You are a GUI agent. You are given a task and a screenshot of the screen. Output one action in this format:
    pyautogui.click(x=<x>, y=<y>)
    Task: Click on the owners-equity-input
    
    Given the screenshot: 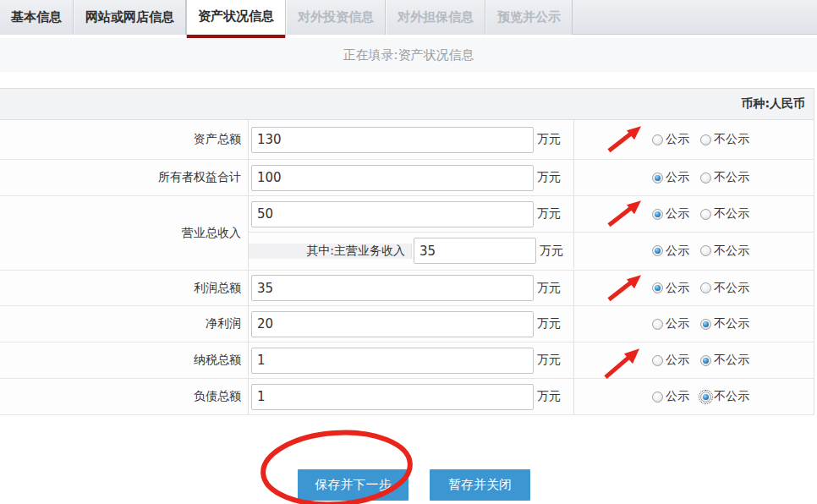 What is the action you would take?
    pyautogui.click(x=392, y=178)
    